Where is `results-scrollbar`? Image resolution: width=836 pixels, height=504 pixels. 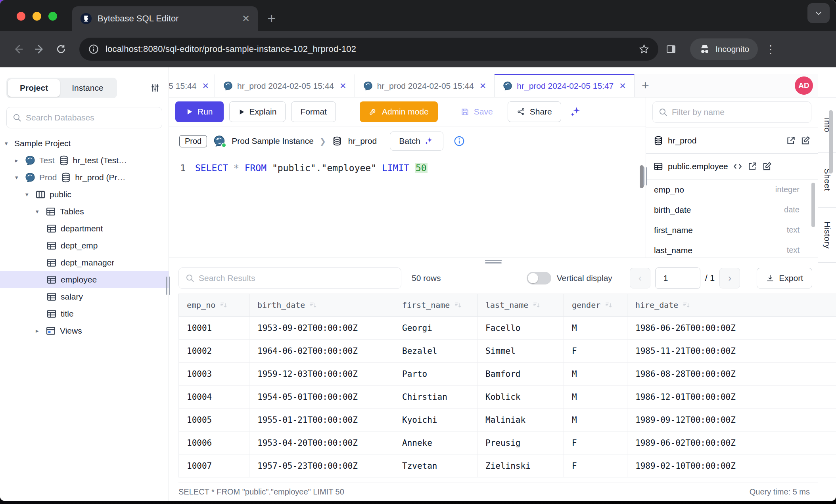 results-scrollbar is located at coordinates (831, 142).